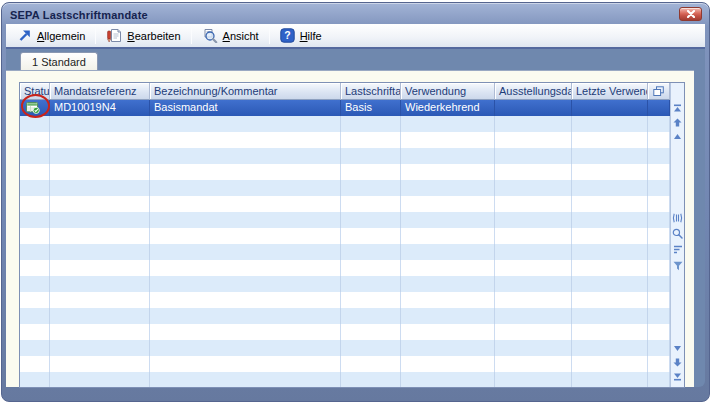  Describe the element at coordinates (691, 14) in the screenshot. I see `close-icon` at that location.